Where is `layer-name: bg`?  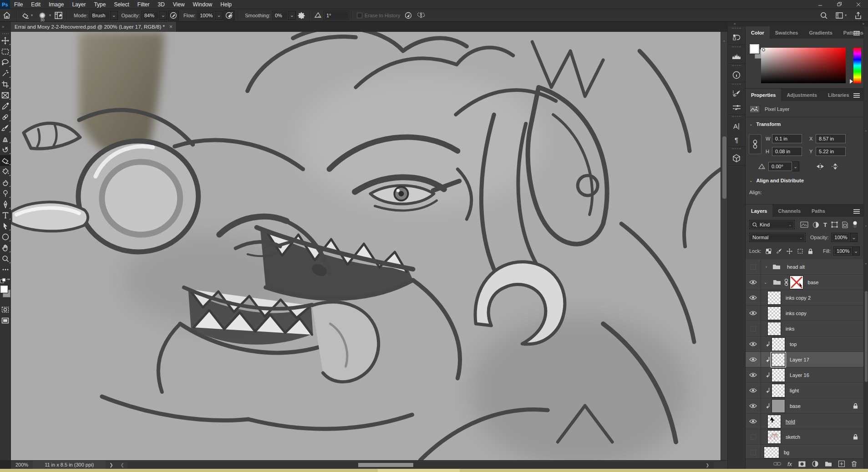
layer-name: bg is located at coordinates (787, 452).